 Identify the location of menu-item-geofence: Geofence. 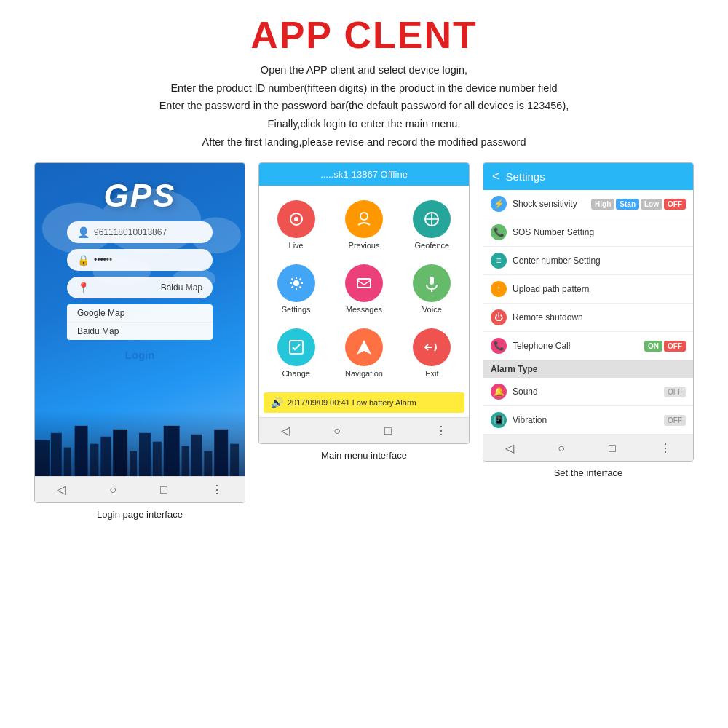
(432, 225).